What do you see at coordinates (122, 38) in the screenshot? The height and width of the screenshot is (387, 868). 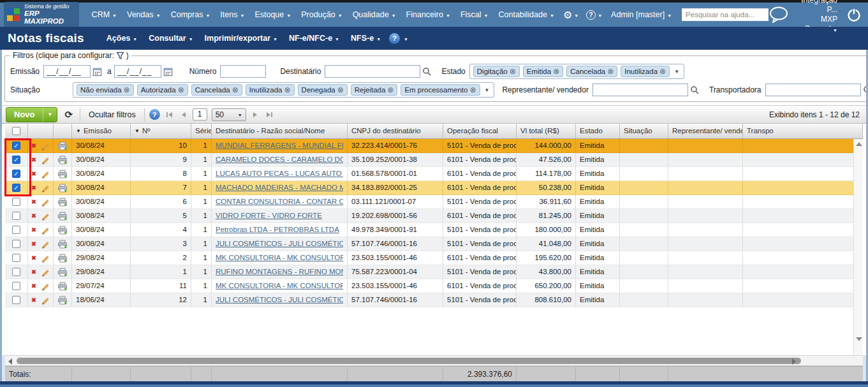 I see `page-menu-a-es: Ações▼` at bounding box center [122, 38].